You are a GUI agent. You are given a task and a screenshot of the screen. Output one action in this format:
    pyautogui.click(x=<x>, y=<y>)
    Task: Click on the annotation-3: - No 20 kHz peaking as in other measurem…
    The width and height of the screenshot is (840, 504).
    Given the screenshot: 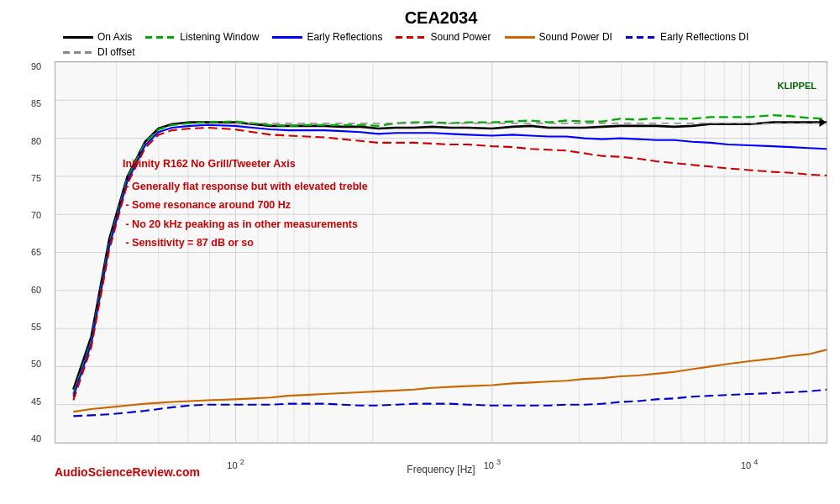 What is the action you would take?
    pyautogui.click(x=245, y=225)
    